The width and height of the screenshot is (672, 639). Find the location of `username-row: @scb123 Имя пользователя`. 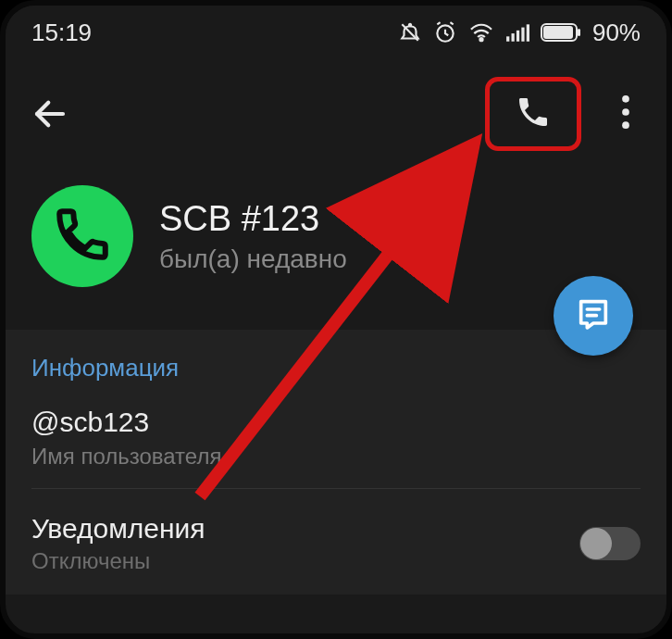

username-row: @scb123 Имя пользователя is located at coordinates (336, 438).